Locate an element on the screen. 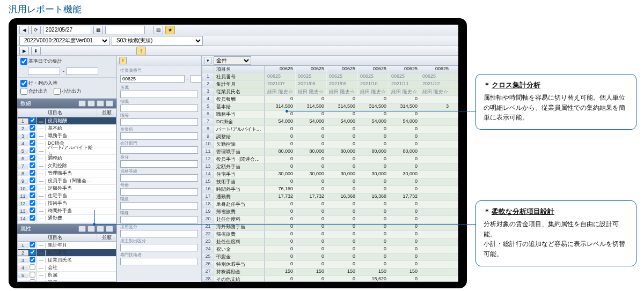 This screenshot has height=291, width=644. data-row: 3従業員氏名経田 隆史☆経田 隆史☆経田 隆史☆経田 隆史☆経田 隆史☆経田 隆… is located at coordinates (330, 92).